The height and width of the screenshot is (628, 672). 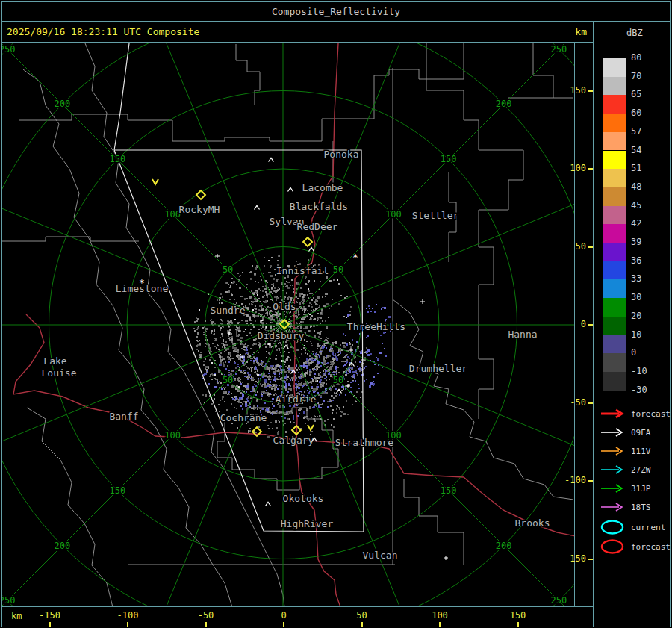 What do you see at coordinates (55, 361) in the screenshot?
I see `city-label: Lake` at bounding box center [55, 361].